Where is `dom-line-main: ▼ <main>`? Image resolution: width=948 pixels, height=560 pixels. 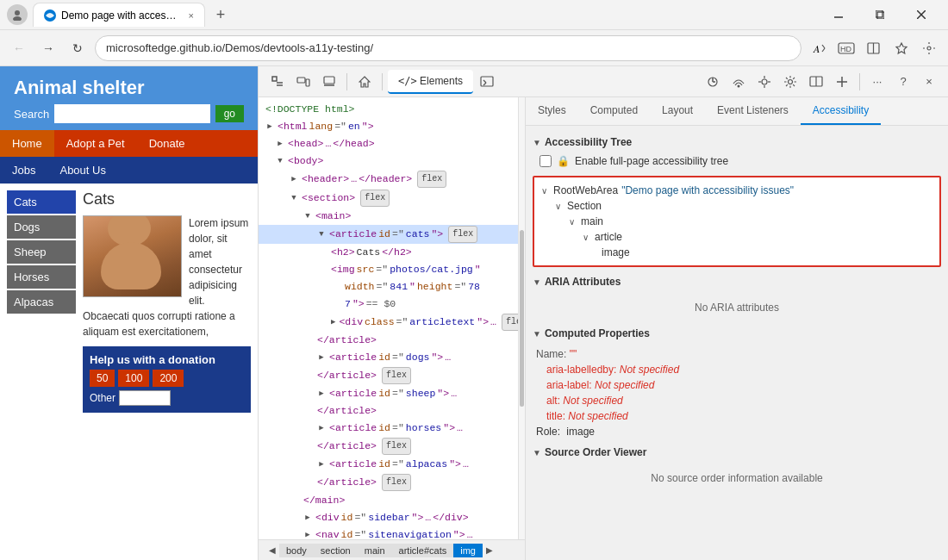 dom-line-main: ▼ <main> is located at coordinates (391, 216).